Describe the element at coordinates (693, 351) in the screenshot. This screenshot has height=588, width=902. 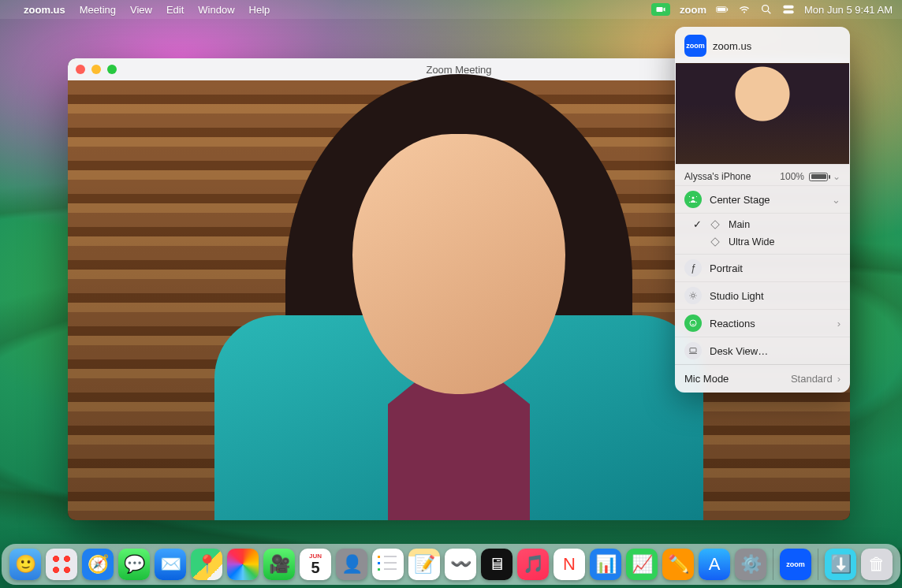
I see `desk-view-icon` at that location.